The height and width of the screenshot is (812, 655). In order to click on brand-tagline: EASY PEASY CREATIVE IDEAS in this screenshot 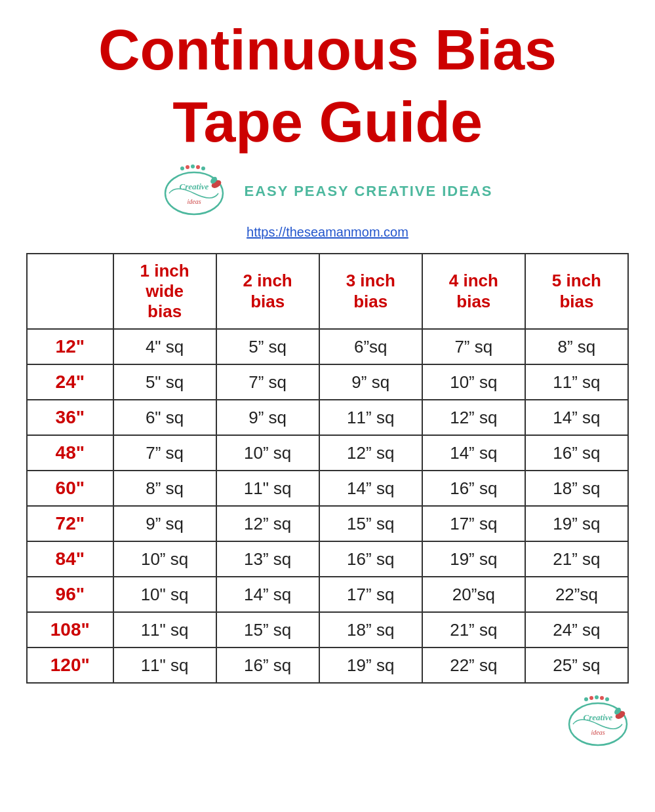, I will do `click(368, 191)`.